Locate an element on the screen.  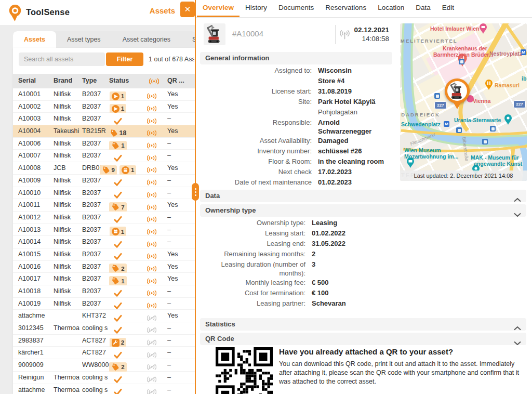
table-row: A10001NilfiskB20371Yes is located at coordinates (104, 95).